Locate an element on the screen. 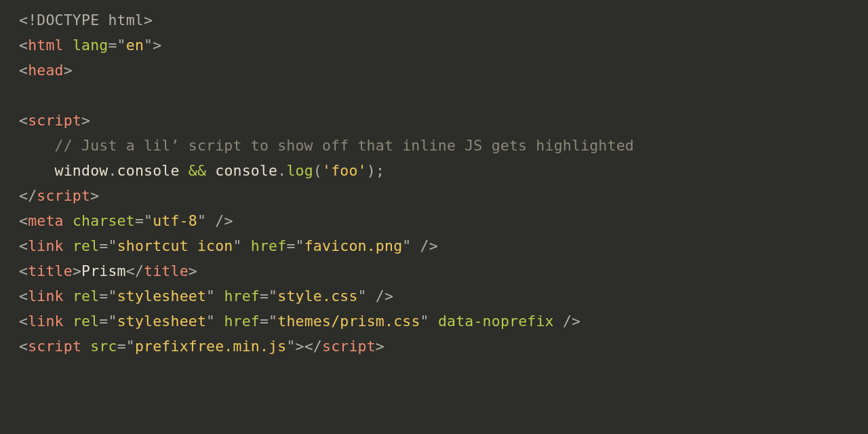 This screenshot has width=868, height=434. punct: ; is located at coordinates (380, 171).